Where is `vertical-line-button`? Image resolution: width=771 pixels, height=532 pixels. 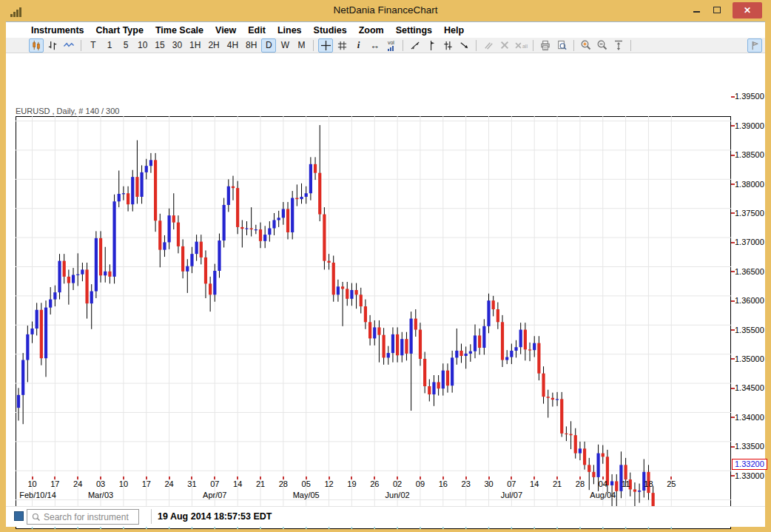
vertical-line-button is located at coordinates (431, 46).